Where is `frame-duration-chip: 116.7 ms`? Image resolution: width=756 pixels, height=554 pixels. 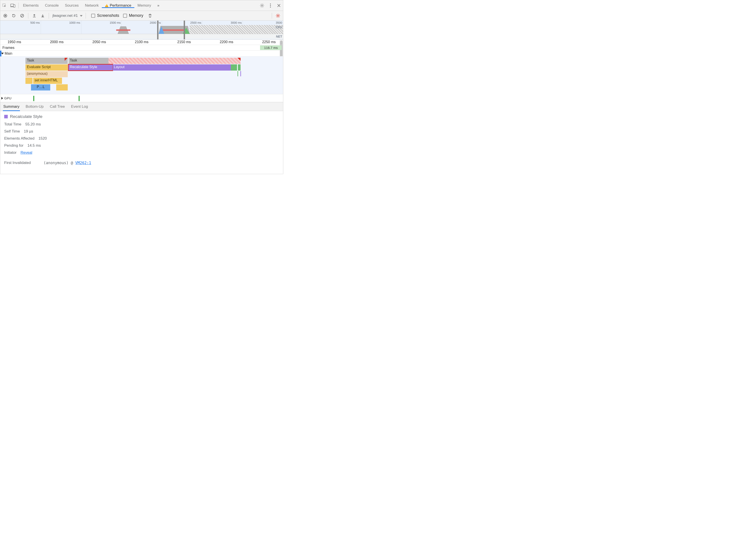
frame-duration-chip: 116.7 ms is located at coordinates (271, 48).